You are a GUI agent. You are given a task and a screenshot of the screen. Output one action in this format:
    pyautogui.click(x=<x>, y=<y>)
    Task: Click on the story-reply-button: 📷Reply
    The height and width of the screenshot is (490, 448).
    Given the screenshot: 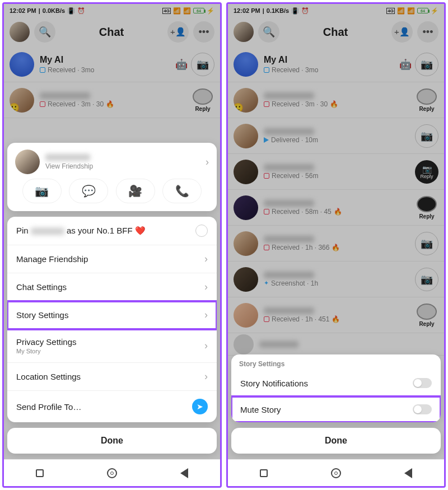 What is the action you would take?
    pyautogui.click(x=427, y=172)
    